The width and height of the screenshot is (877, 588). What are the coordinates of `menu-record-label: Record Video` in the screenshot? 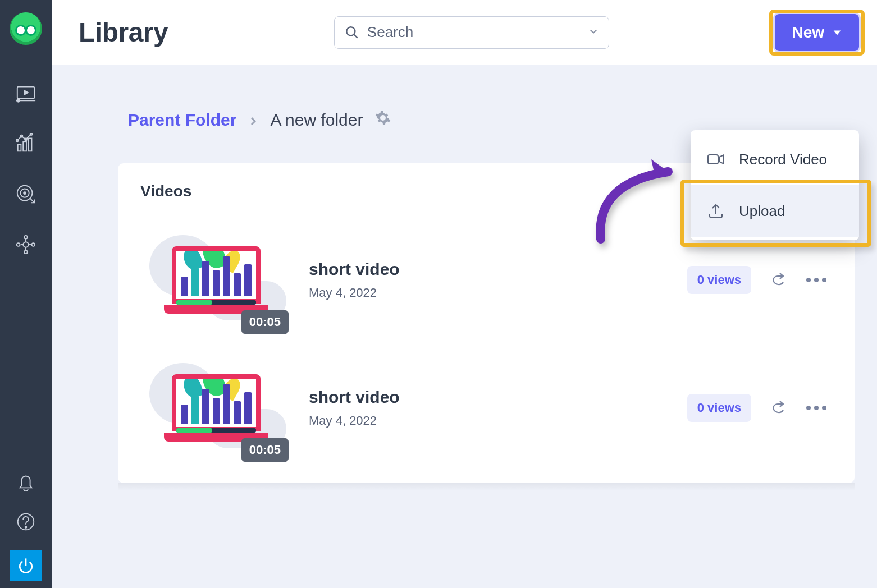 It's located at (783, 159).